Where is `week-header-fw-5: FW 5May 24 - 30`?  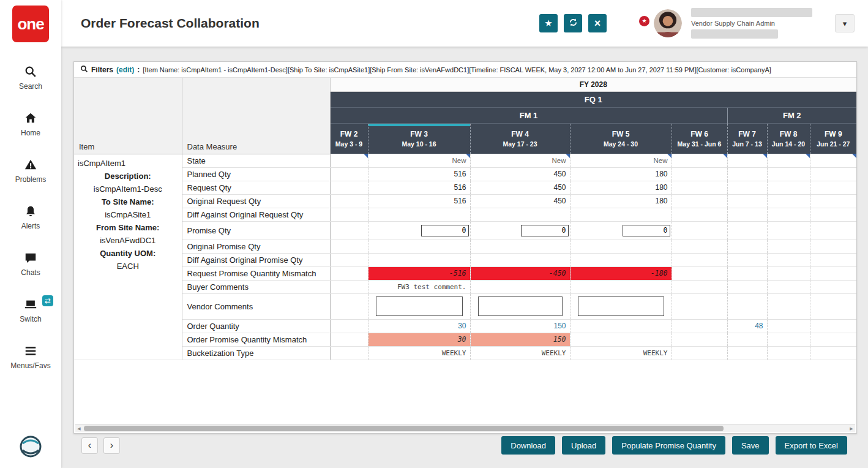
week-header-fw-5: FW 5May 24 - 30 is located at coordinates (621, 138).